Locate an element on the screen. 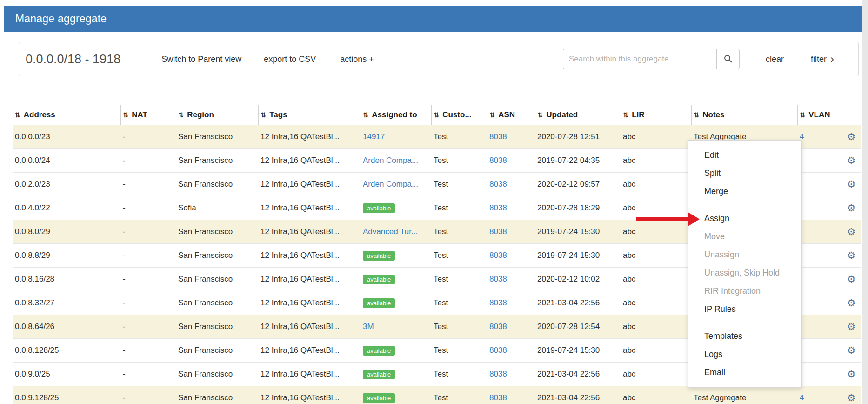  column-header-address: ⇅Address is located at coordinates (67, 115).